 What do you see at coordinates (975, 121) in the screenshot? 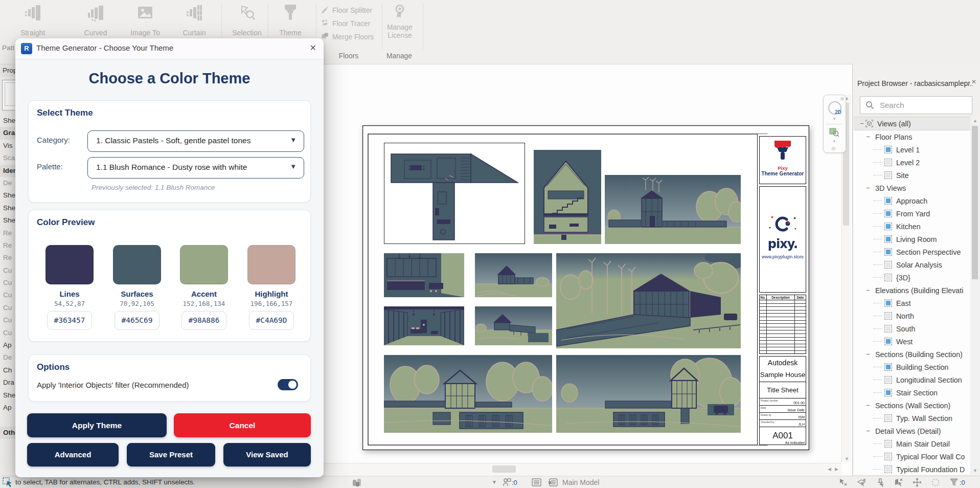
I see `scroll-up-icon: ▲` at bounding box center [975, 121].